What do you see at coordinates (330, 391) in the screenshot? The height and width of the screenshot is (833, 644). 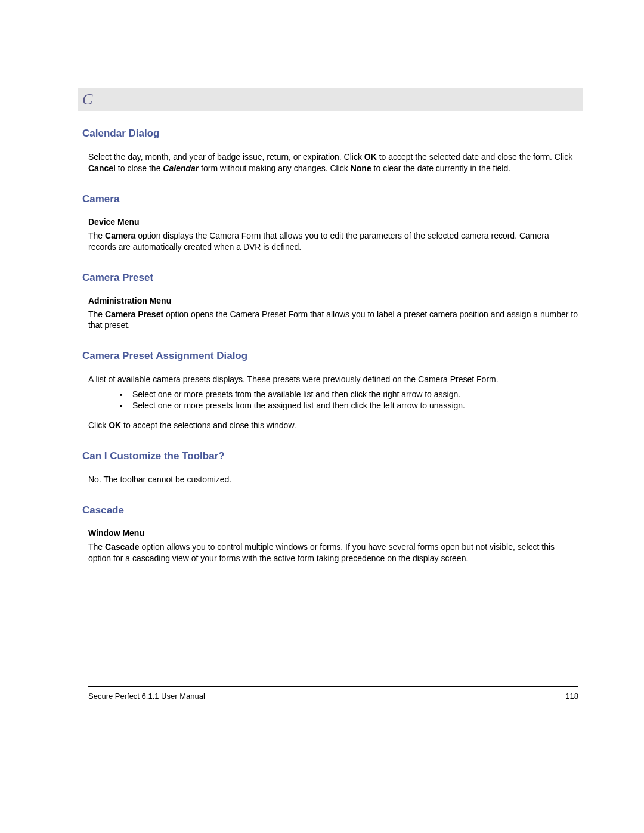 I see `section-camera-preset-assignment: Camera Preset Assignment Dialog A list o…` at bounding box center [330, 391].